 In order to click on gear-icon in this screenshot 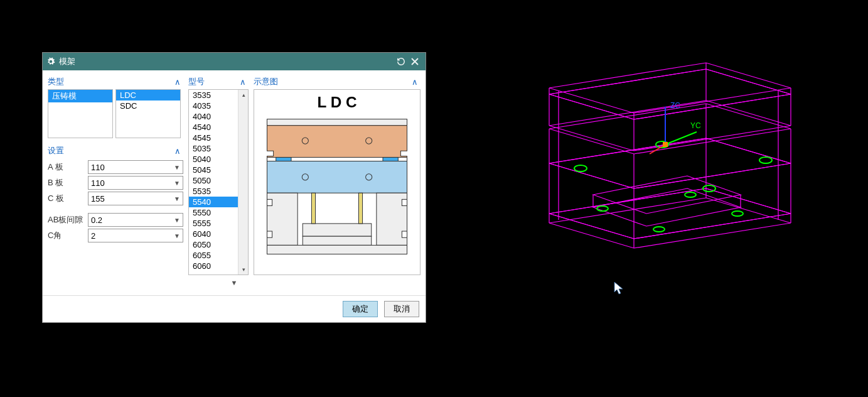, I will do `click(51, 62)`.